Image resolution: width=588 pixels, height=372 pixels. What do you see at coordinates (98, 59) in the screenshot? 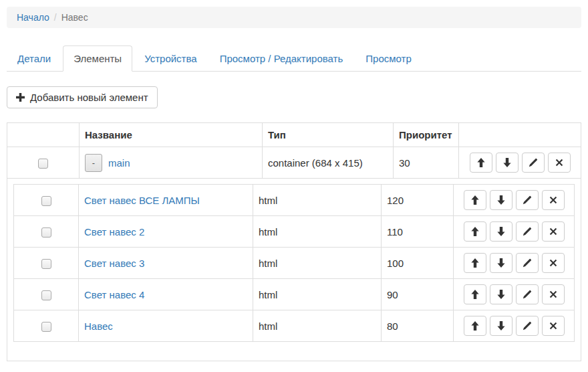
I see `tab-elements: Элементы` at bounding box center [98, 59].